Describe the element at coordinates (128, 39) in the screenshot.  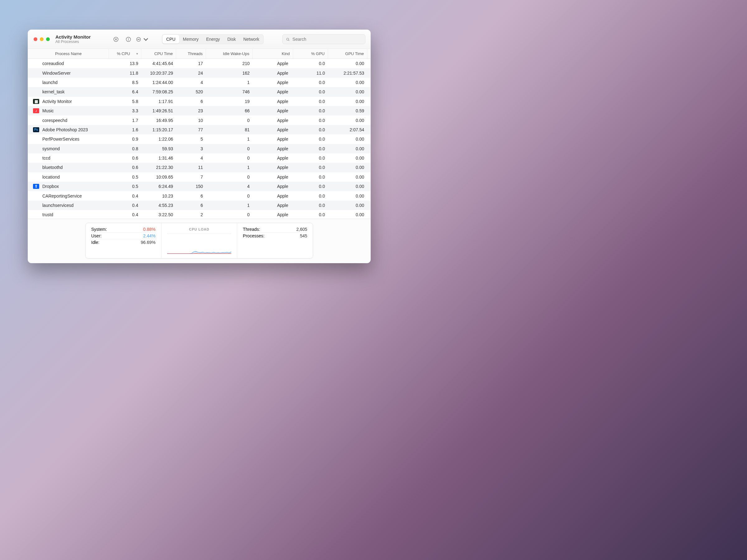
I see `info-button` at that location.